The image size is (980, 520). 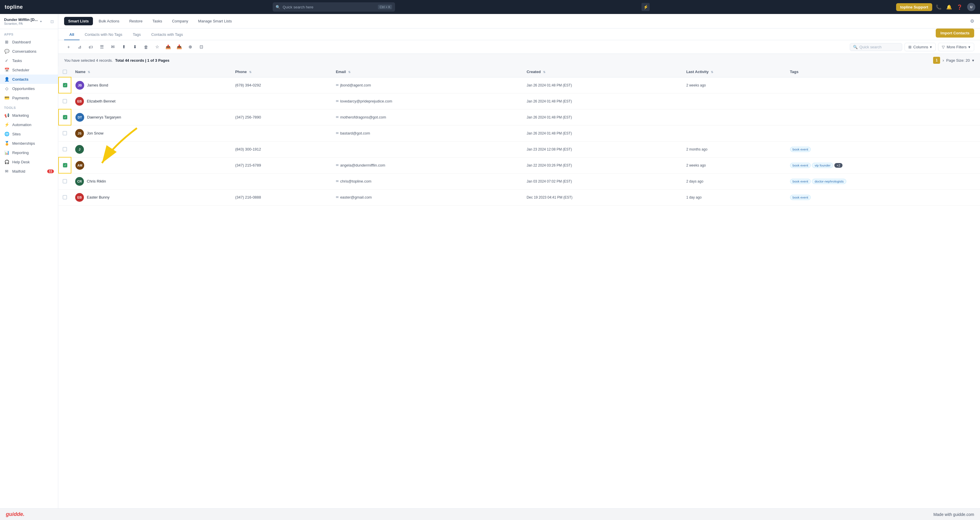 I want to click on email-value: chris@topline.com, so click(x=356, y=181).